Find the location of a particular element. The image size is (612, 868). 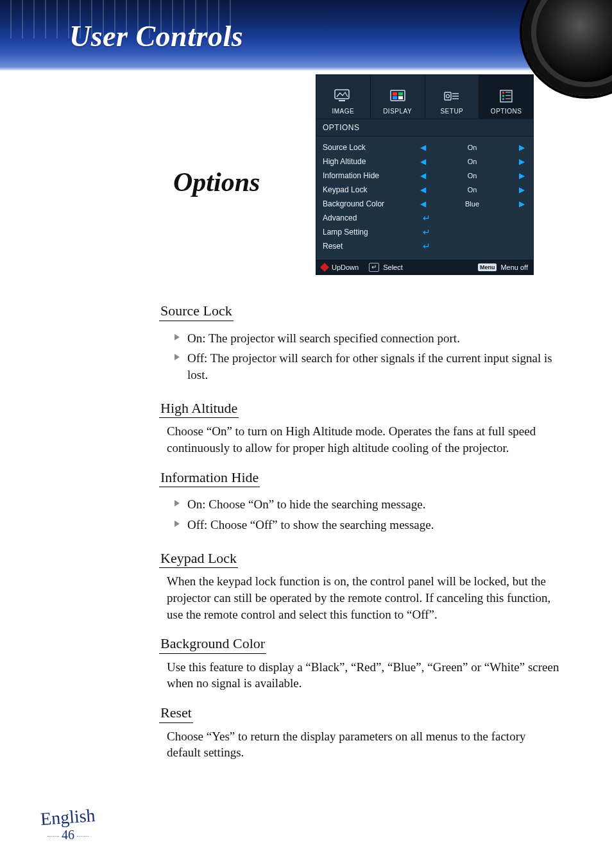

osd-row-label: Advanced is located at coordinates (370, 218).